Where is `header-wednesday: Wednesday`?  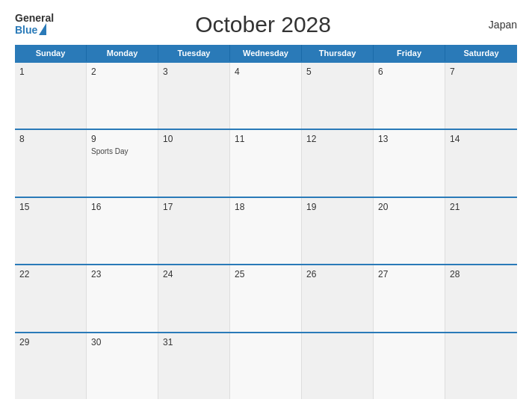
header-wednesday: Wednesday is located at coordinates (266, 53).